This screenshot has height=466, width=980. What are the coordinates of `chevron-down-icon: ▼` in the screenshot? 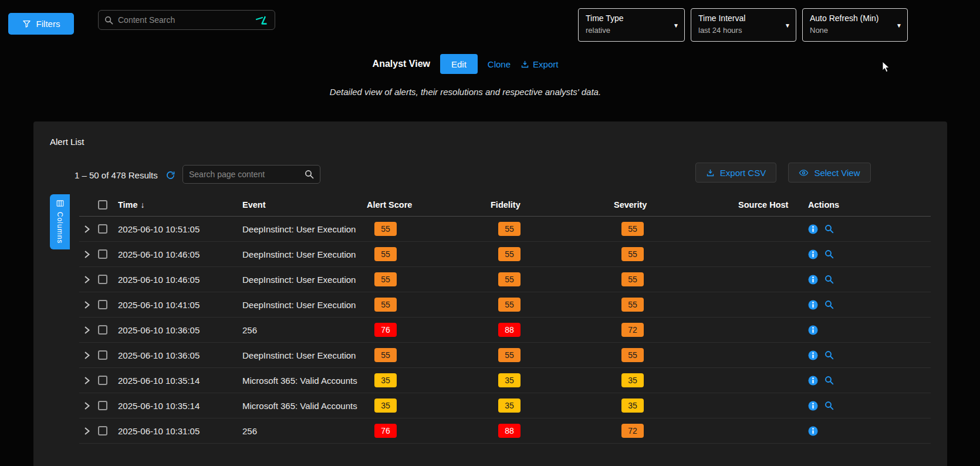 It's located at (788, 25).